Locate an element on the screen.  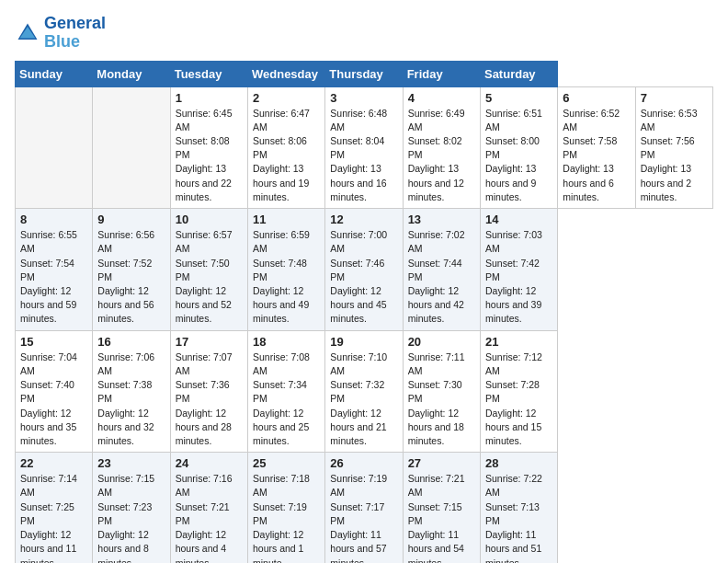
day-info: Sunrise: 7:03 AMSunset: 7:42 PMDaylight:… is located at coordinates (518, 278).